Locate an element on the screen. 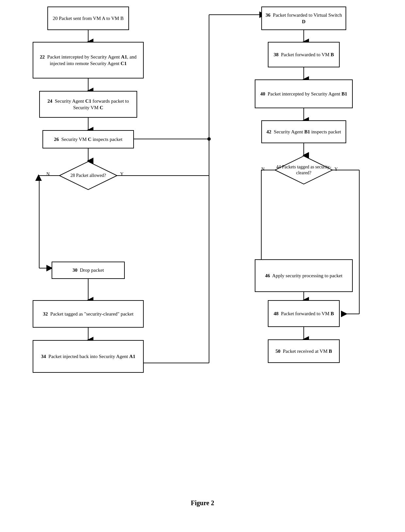  diamond-28: 28 Packet allowed? is located at coordinates (88, 176).